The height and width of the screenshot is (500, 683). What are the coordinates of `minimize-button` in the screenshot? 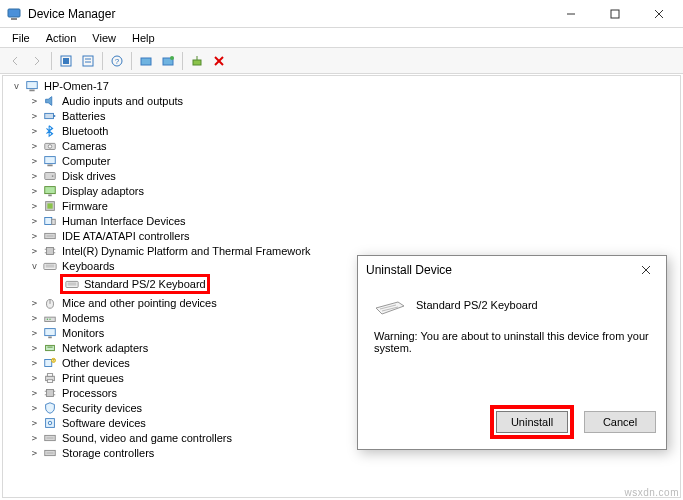 It's located at (571, 14).